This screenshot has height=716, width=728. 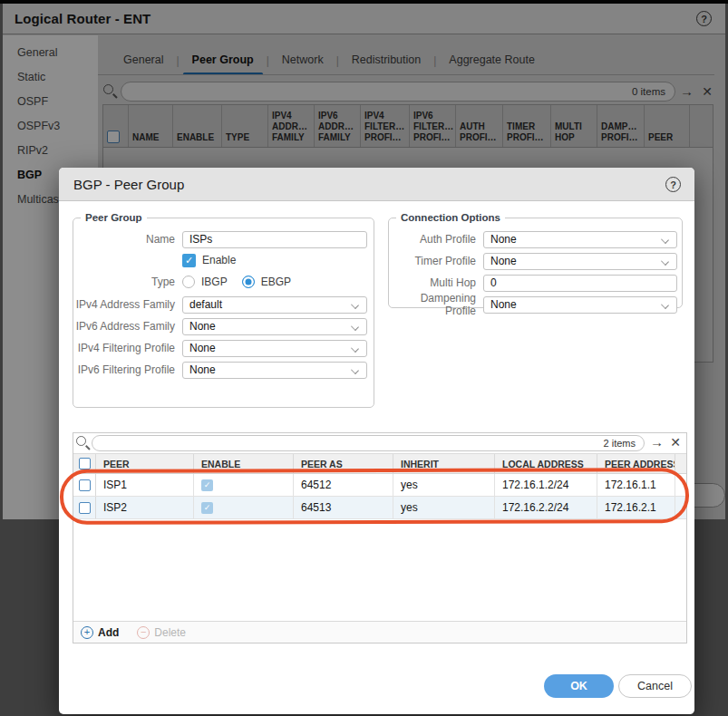 What do you see at coordinates (580, 305) in the screenshot?
I see `dampening-profile-select: None` at bounding box center [580, 305].